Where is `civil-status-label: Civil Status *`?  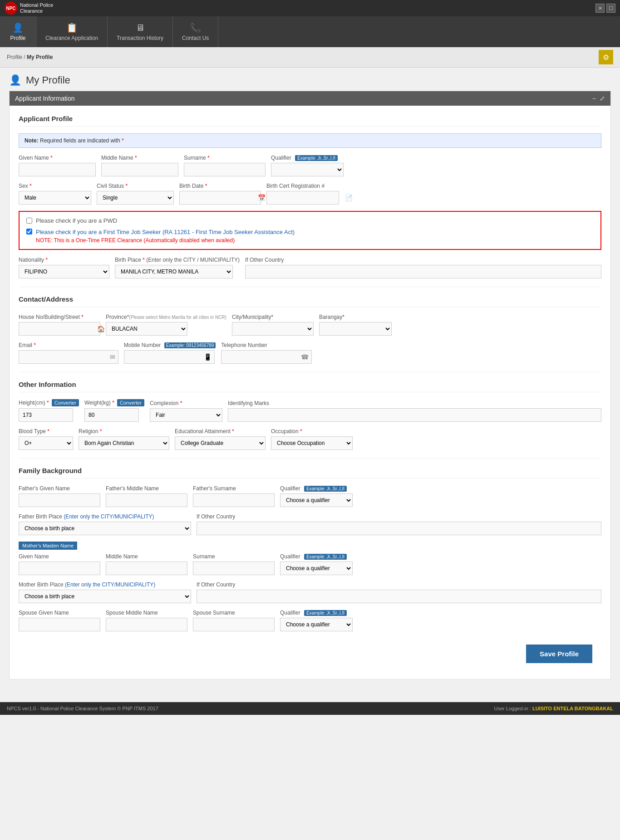
civil-status-label: Civil Status * is located at coordinates (135, 186).